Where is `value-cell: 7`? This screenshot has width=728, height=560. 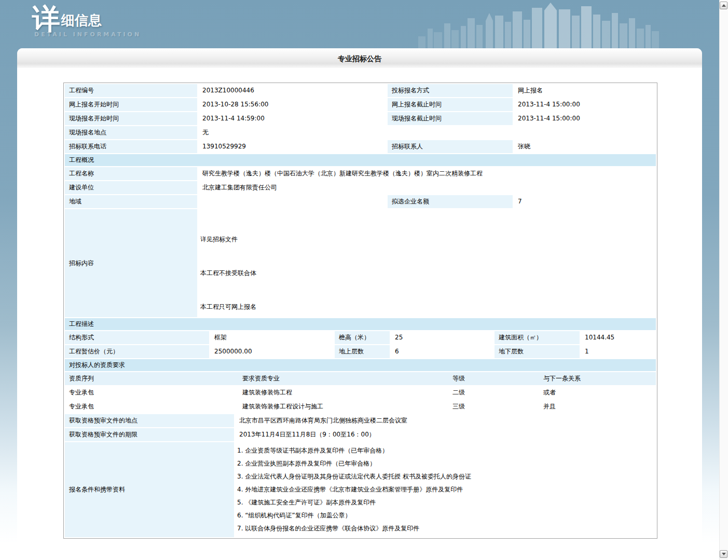 value-cell: 7 is located at coordinates (585, 201).